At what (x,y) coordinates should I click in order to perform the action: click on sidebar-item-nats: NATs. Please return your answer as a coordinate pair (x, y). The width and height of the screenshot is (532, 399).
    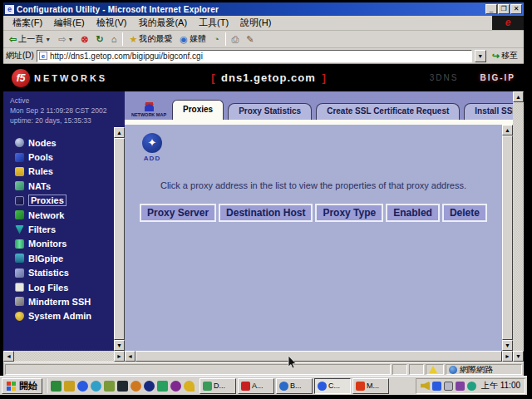
    Looking at the image, I should click on (65, 186).